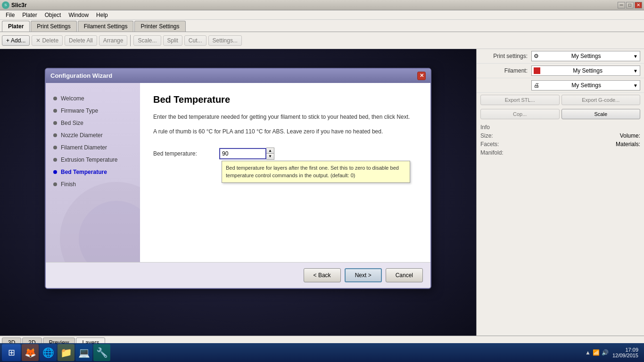 The width and height of the screenshot is (644, 362). Describe the element at coordinates (93, 173) in the screenshot. I see `dialog-sidebar: Welcome Firmware Type Bed Size Nozz` at that location.